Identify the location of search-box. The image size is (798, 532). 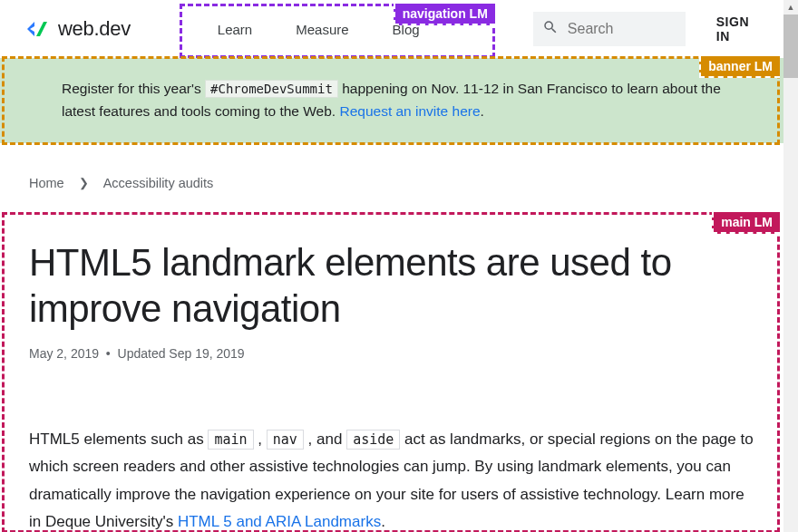
(609, 29).